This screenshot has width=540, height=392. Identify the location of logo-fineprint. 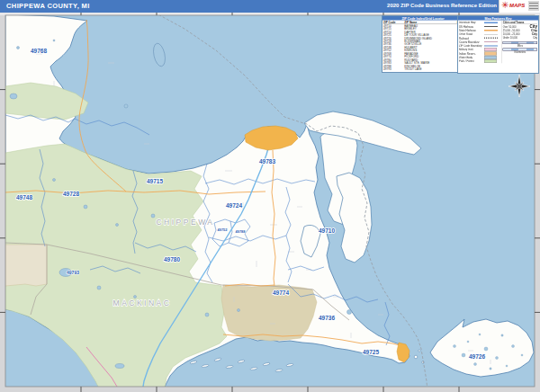
(534, 5).